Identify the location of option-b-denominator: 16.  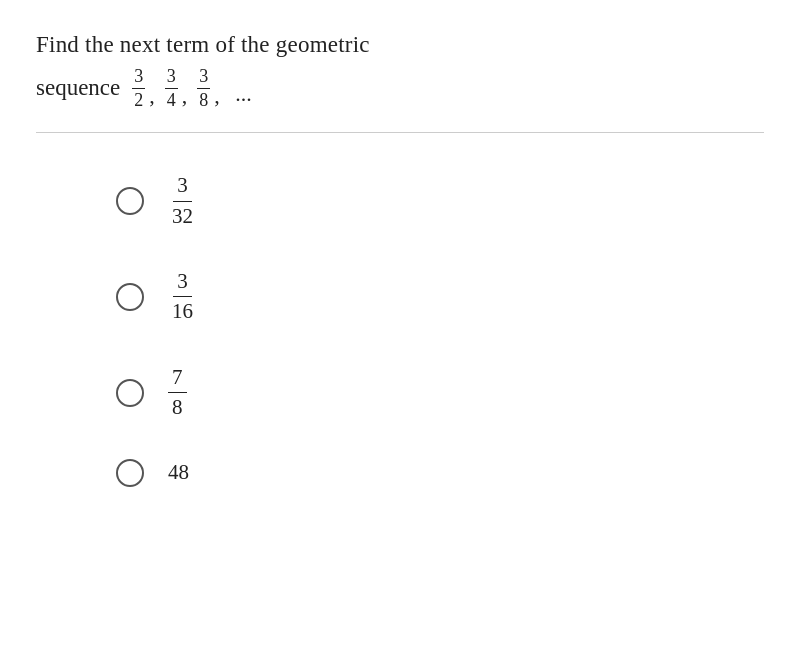
(182, 312).